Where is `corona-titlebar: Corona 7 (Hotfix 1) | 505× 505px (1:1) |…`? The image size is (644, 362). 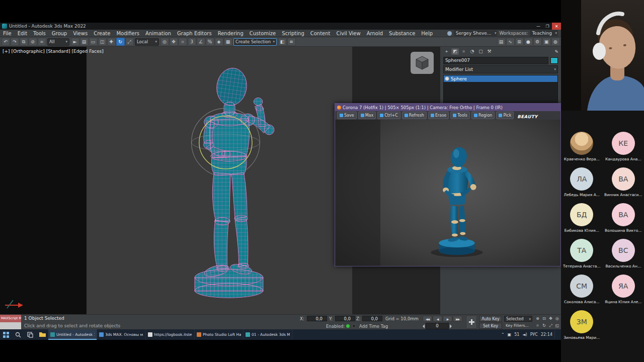 corona-titlebar: Corona 7 (Hotfix 1) | 505× 505px (1:1) |… is located at coordinates (448, 108).